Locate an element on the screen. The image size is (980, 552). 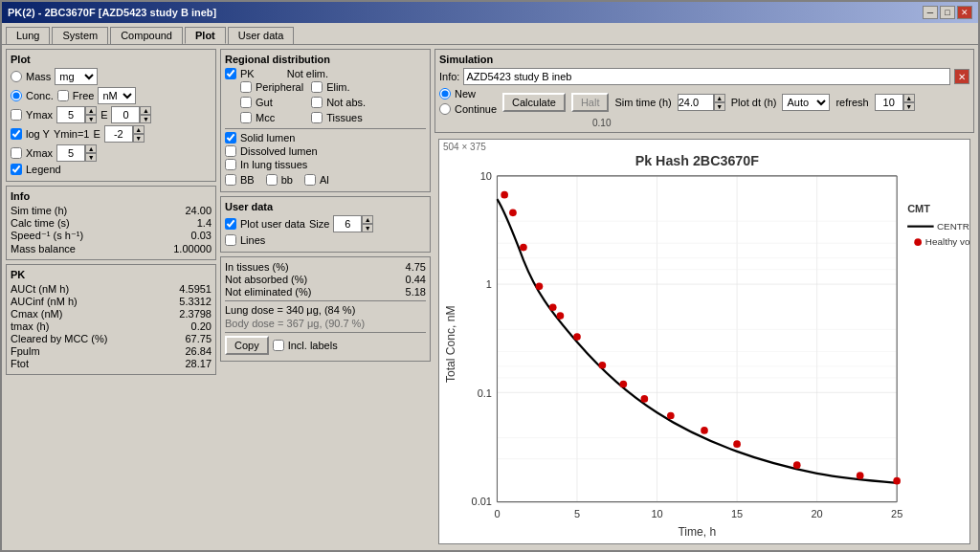
size-down: ▼ is located at coordinates (368, 228).